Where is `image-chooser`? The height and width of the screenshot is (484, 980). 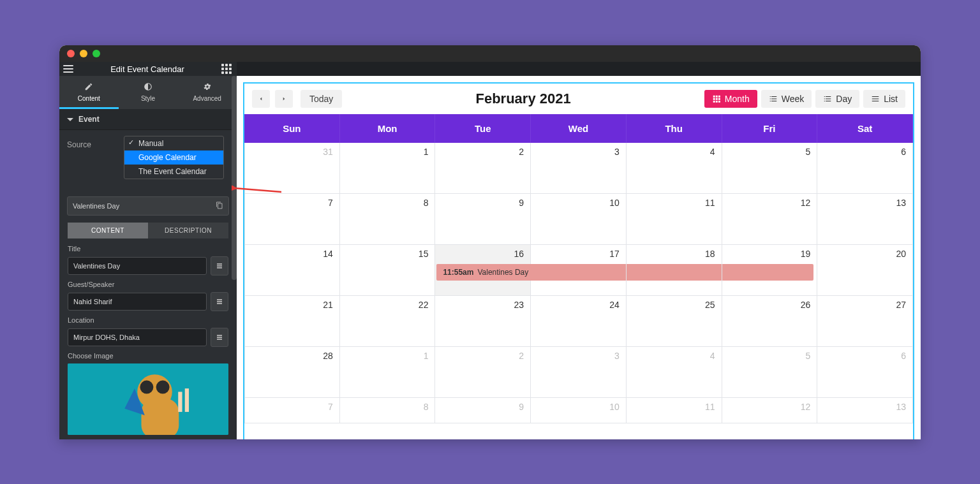
image-chooser is located at coordinates (148, 399).